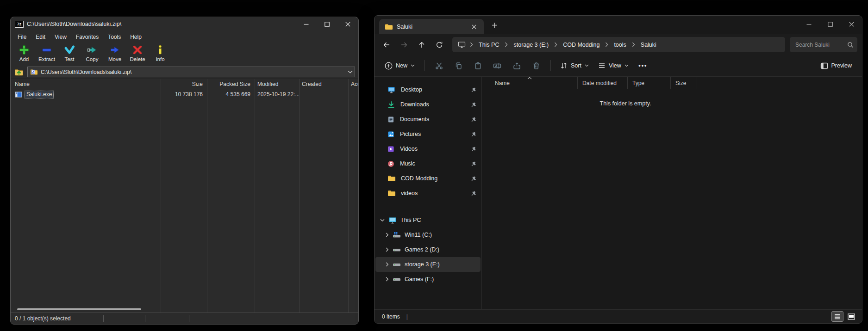 Image resolution: width=868 pixels, height=331 pixels. Describe the element at coordinates (478, 66) in the screenshot. I see `paste-button` at that location.